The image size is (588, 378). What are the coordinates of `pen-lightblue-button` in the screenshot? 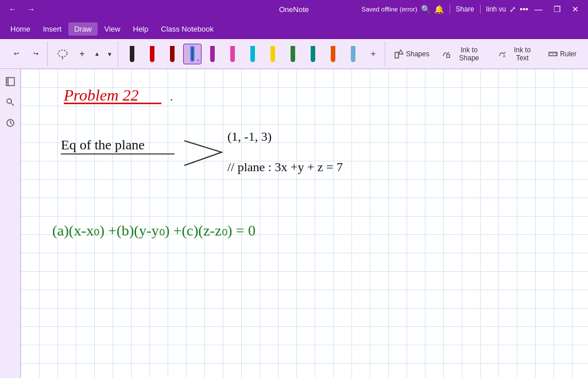 It's located at (353, 54).